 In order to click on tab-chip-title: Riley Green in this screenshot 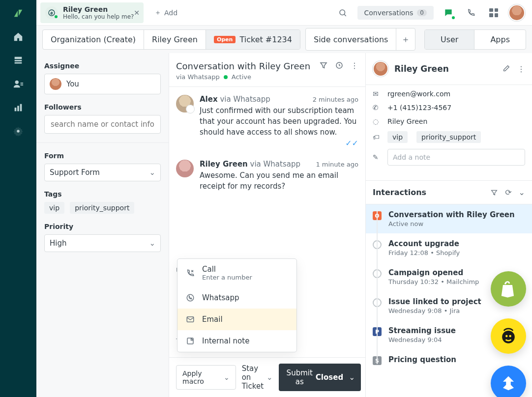, I will do `click(98, 9)`.